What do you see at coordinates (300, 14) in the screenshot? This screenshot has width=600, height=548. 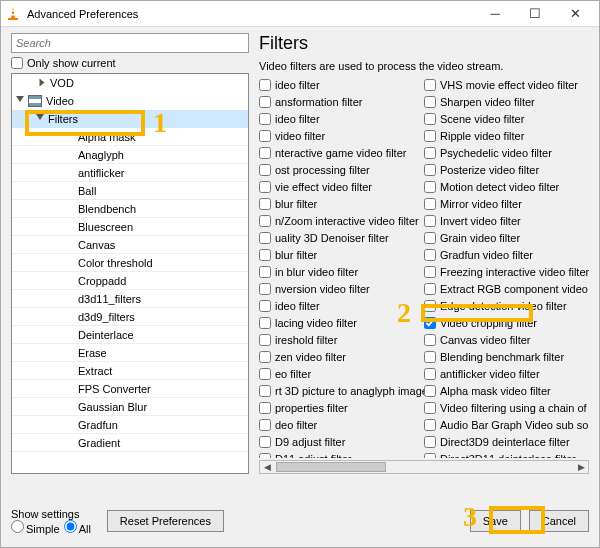 I see `titlebar: Advanced Preferences ─ ☐ ✕` at bounding box center [300, 14].